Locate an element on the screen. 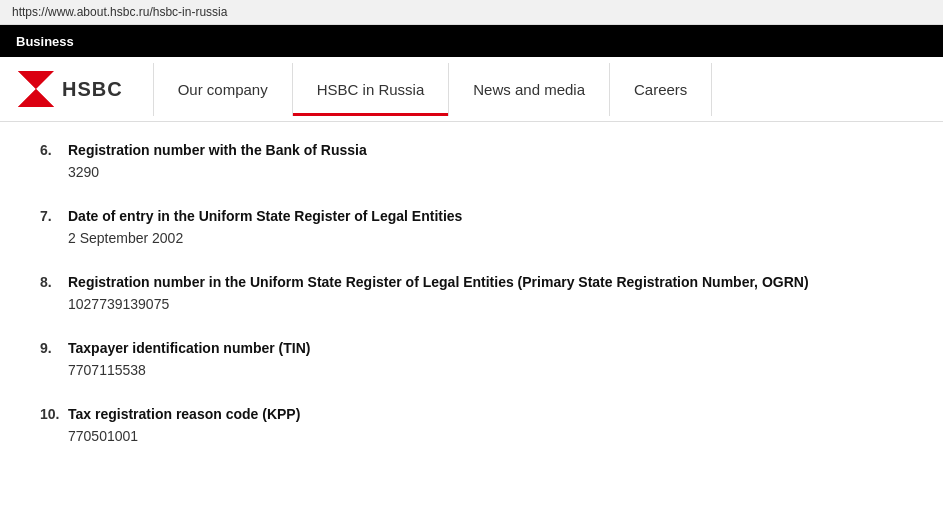 The image size is (943, 517). nav-item-careers: Careers is located at coordinates (661, 90).